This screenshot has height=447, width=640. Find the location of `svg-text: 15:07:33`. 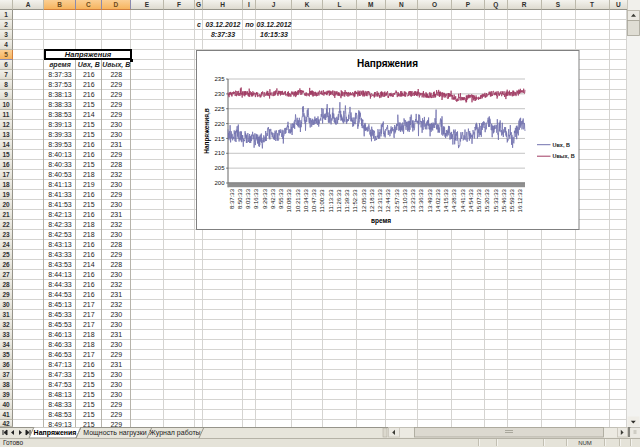

svg-text: 15:07:33 is located at coordinates (479, 200).